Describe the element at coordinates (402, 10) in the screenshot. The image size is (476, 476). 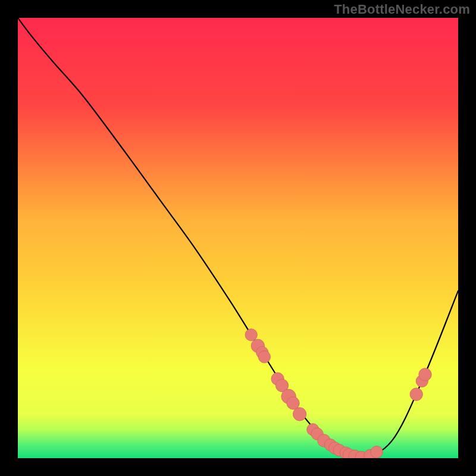
I see `attribution-label: TheBottleNecker.com` at that location.